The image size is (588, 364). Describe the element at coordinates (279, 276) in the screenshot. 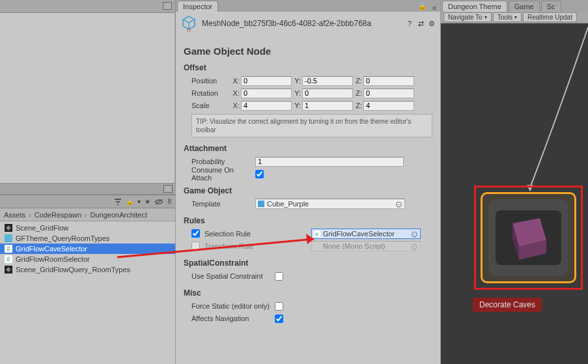

I see `spatial-checkbox` at that location.